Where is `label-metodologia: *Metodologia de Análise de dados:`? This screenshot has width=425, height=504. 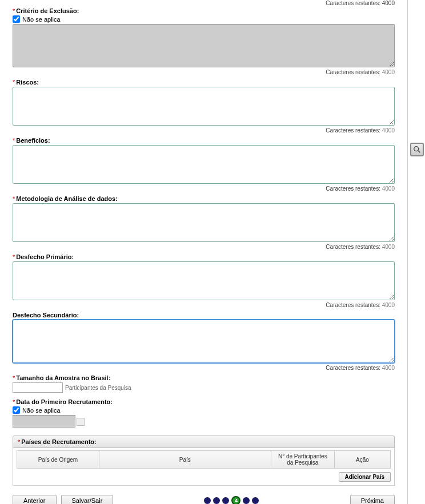
label-metodologia: *Metodologia de Análise de dados: is located at coordinates (203, 199).